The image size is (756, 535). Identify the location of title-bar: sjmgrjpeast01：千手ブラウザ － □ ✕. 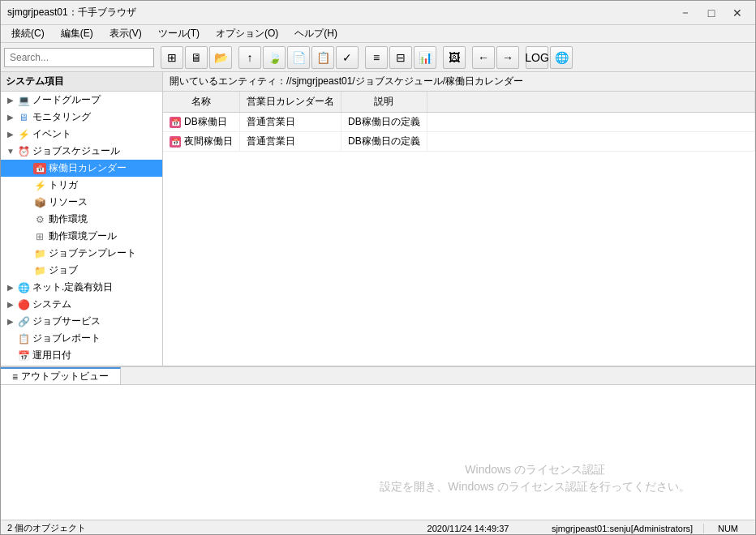
(378, 13).